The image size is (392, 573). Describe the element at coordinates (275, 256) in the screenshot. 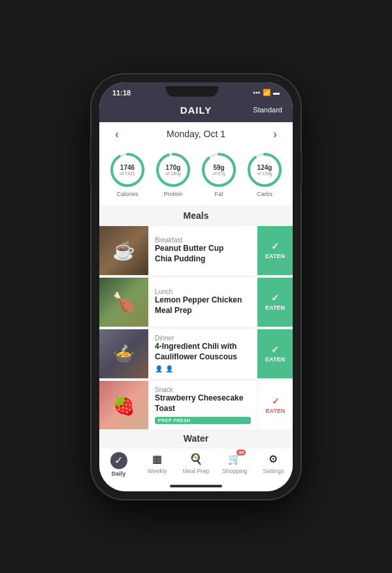

I see `eaten-label-breakfast: EATEN` at that location.